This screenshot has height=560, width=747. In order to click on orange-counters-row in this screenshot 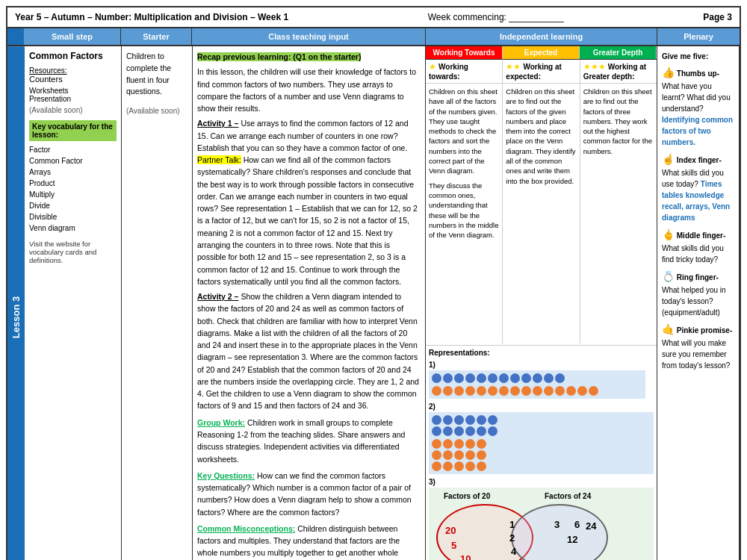, I will do `click(515, 391)`.